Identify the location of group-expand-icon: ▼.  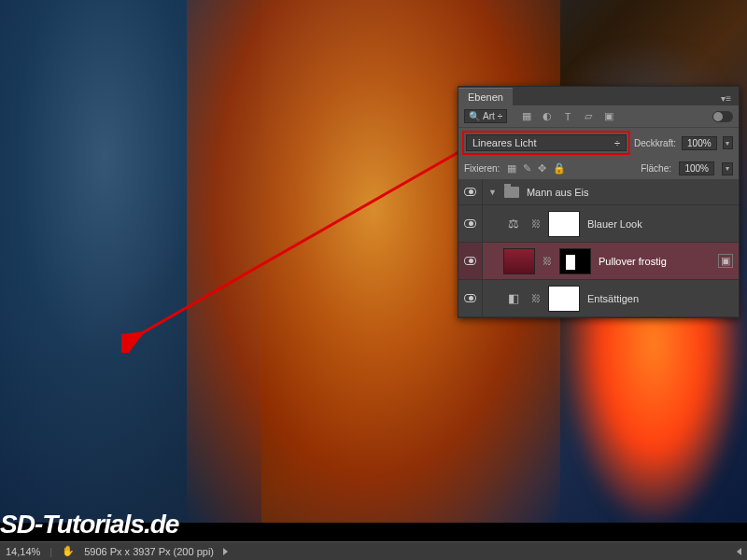
(493, 192).